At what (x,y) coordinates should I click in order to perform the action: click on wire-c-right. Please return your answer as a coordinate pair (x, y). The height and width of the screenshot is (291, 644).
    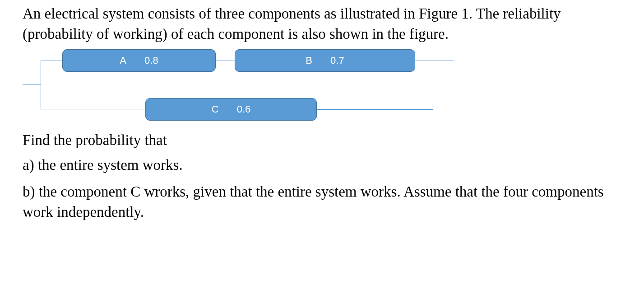
    Looking at the image, I should click on (375, 109).